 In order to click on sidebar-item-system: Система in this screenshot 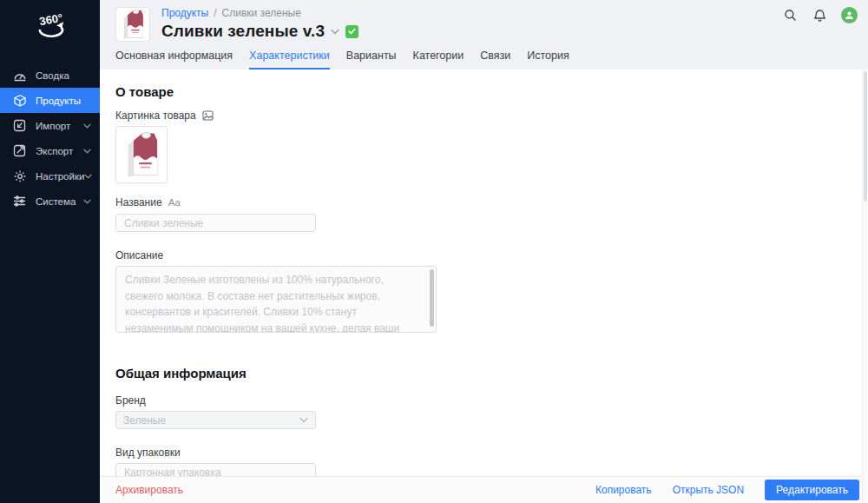, I will do `click(50, 202)`.